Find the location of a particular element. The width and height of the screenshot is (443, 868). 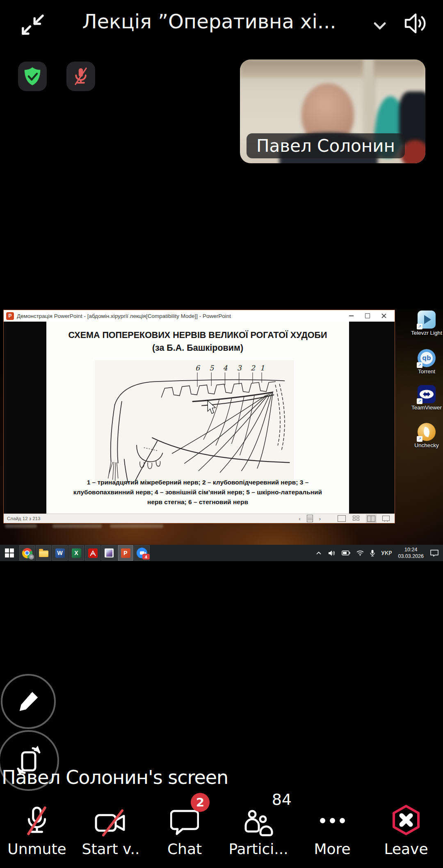

system-tray: УКР 10:24 03.03.2026 is located at coordinates (379, 553).